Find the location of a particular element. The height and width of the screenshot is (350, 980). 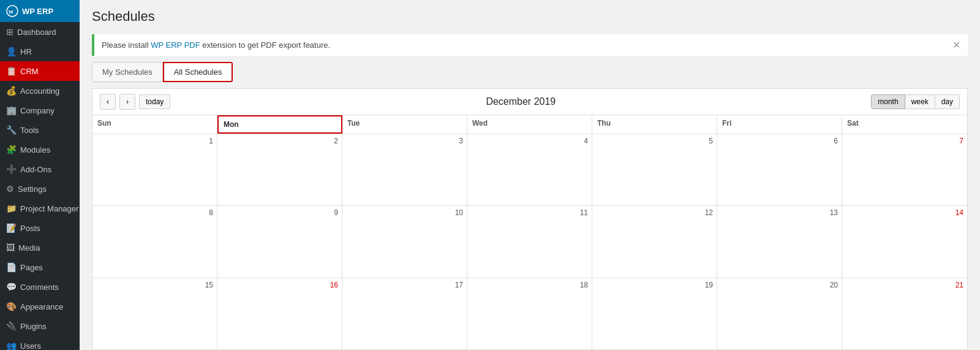

cal-day-21: 21 is located at coordinates (905, 314).